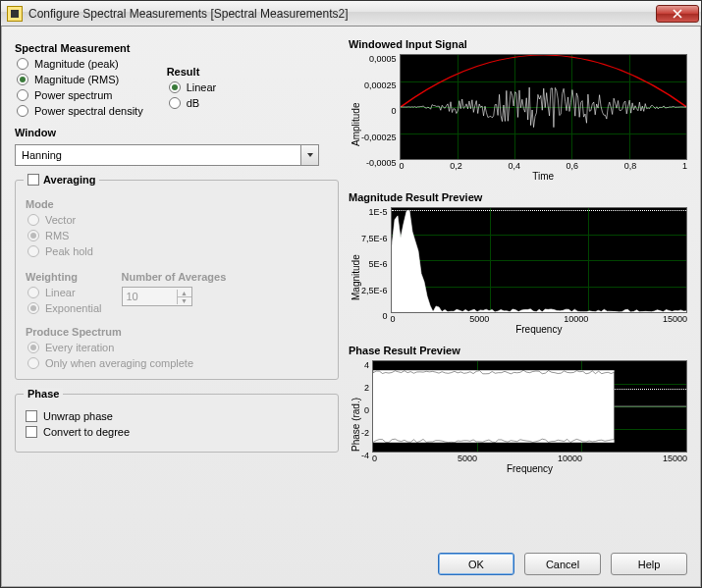 Image resolution: width=702 pixels, height=588 pixels. Describe the element at coordinates (81, 80) in the screenshot. I see `radio-magnitude-rms: Magnitude (RMS)` at that location.